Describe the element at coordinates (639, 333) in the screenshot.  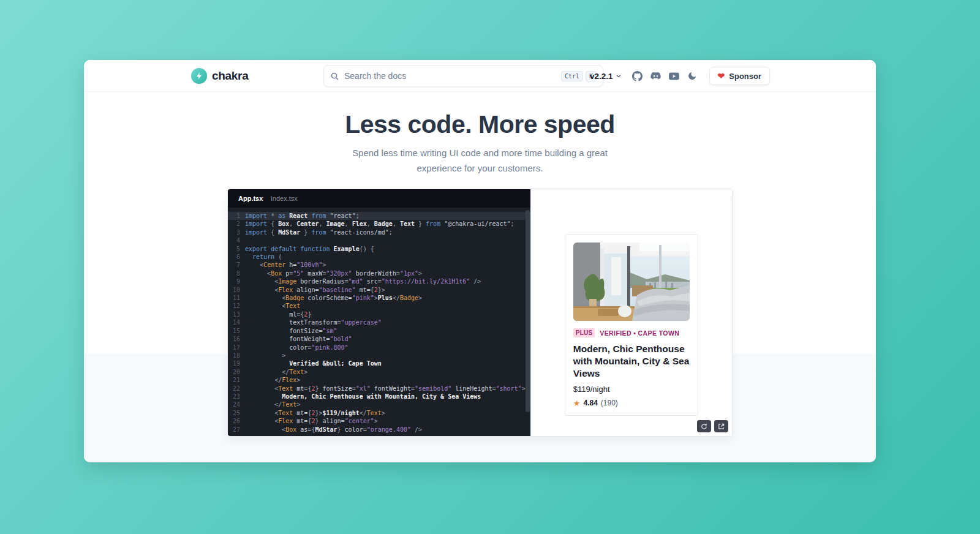
I see `verified-location-label: VERIFIED • CAPE TOWN` at that location.